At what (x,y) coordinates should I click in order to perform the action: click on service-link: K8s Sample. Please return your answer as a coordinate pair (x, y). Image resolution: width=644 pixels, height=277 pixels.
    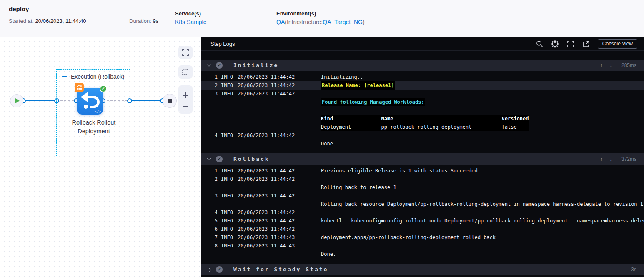
    Looking at the image, I should click on (191, 22).